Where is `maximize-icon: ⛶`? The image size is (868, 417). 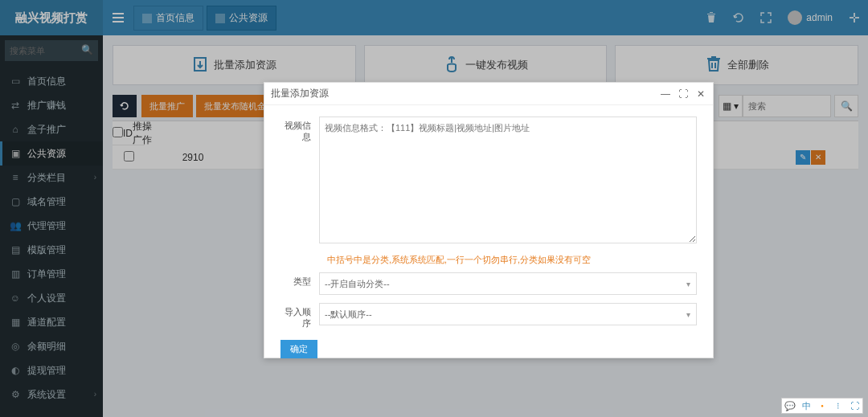
maximize-icon: ⛶ is located at coordinates (683, 94).